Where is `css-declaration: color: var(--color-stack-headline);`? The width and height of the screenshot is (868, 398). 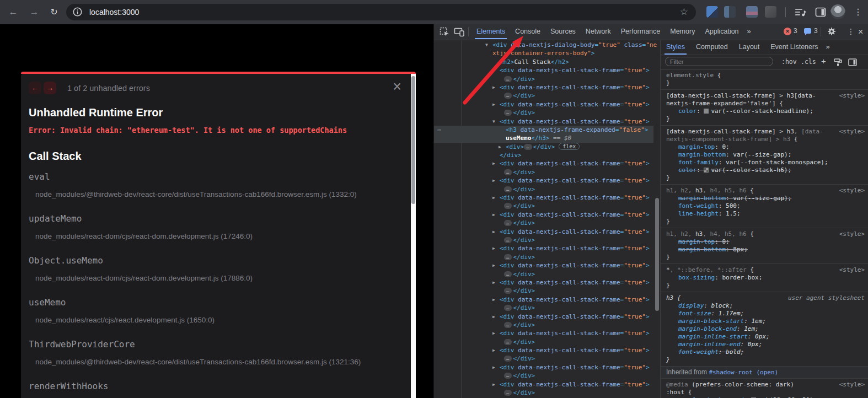 css-declaration: color: var(--color-stack-headline); is located at coordinates (765, 111).